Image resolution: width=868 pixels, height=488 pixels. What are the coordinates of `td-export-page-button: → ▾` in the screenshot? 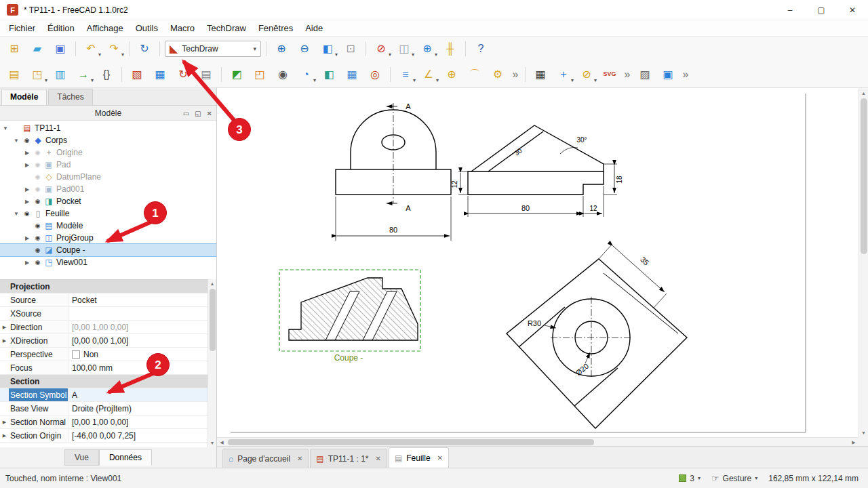 It's located at (83, 75).